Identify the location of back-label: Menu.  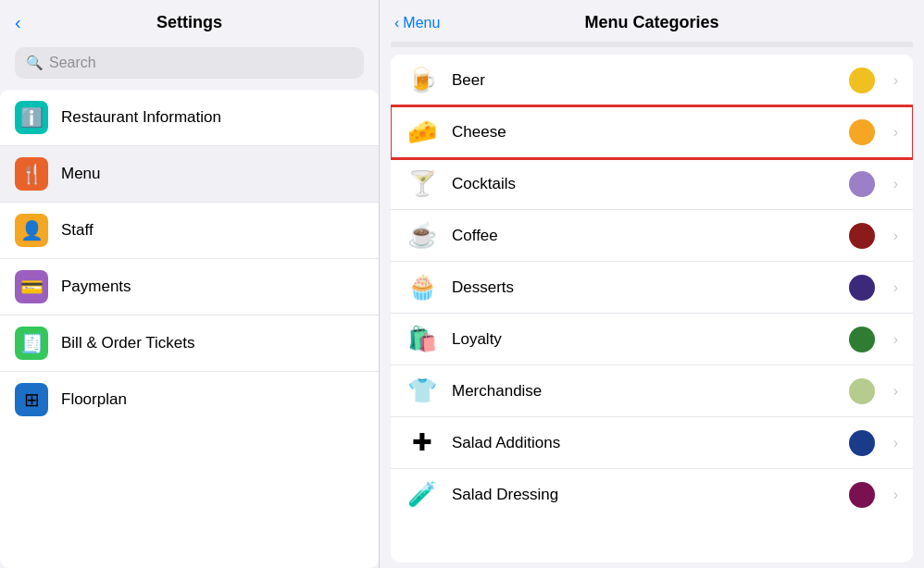
(421, 23).